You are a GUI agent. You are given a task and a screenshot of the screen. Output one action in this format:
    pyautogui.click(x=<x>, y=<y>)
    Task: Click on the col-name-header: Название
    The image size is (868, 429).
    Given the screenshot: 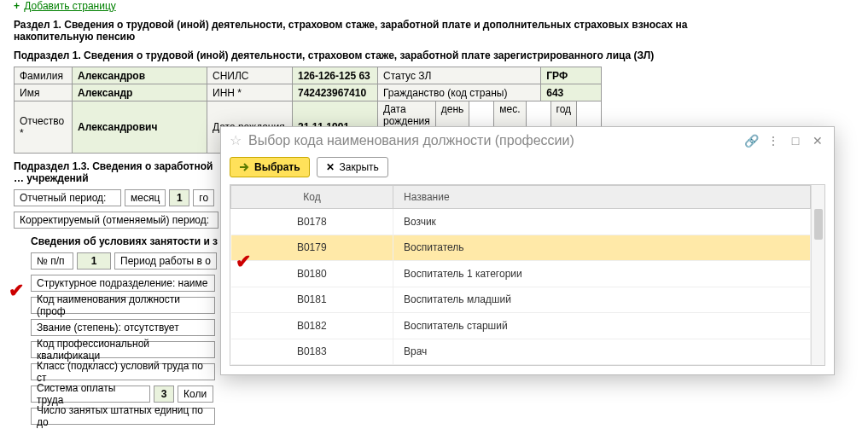 What is the action you would take?
    pyautogui.click(x=603, y=198)
    